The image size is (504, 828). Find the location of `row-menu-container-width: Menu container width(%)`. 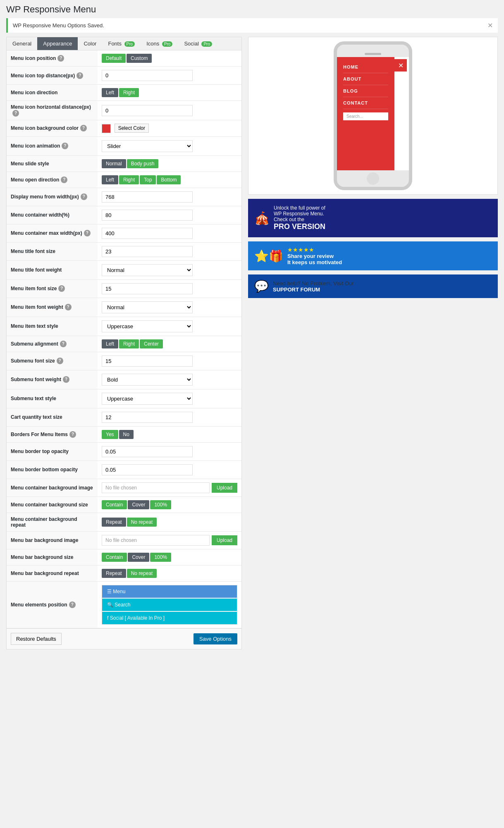

row-menu-container-width: Menu container width(%) is located at coordinates (124, 215).